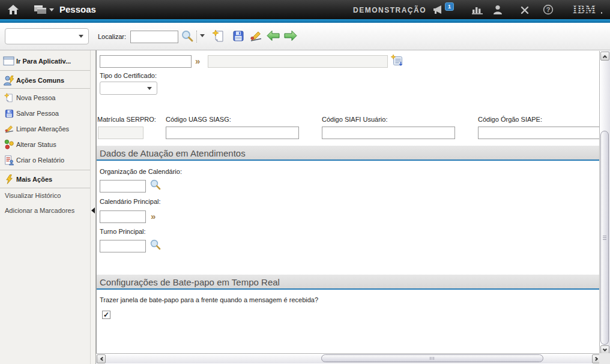  Describe the element at coordinates (605, 56) in the screenshot. I see `scroll-up-button` at that location.